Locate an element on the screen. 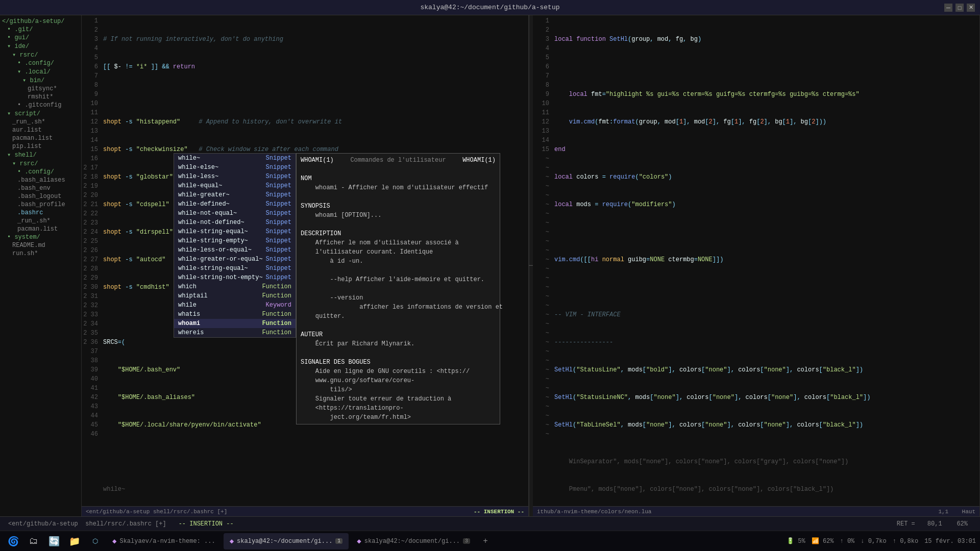  ac-item-while-not-equal: while-not-equal~Snippet is located at coordinates (235, 213).